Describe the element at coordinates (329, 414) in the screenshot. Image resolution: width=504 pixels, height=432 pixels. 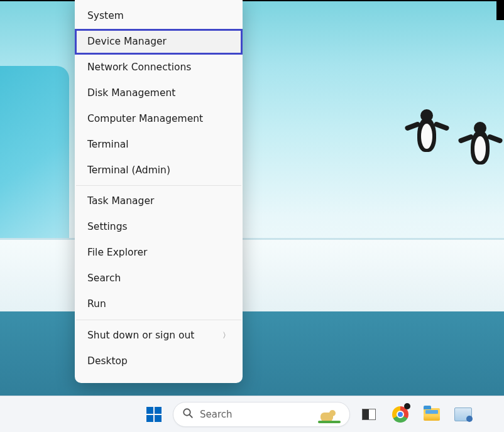
I see `search-highlight-icon` at that location.